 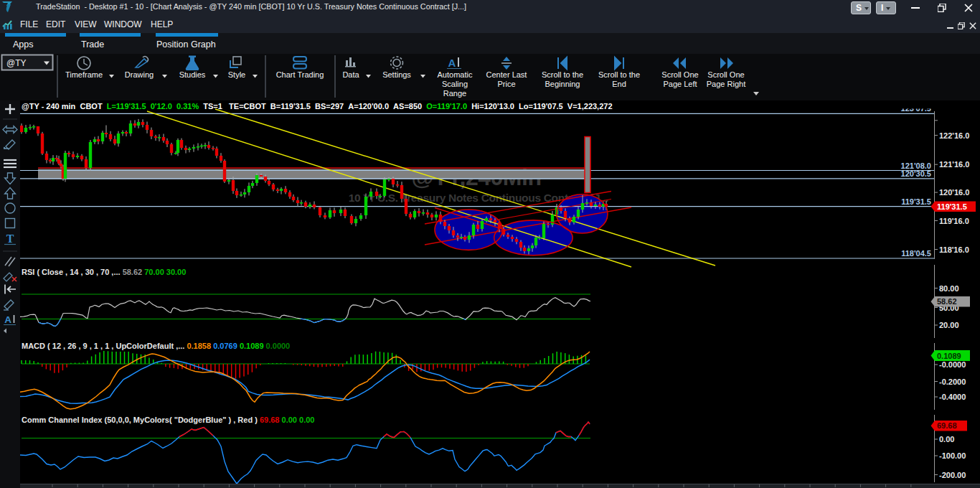 I want to click on svg-text: Center Last, so click(x=507, y=75).